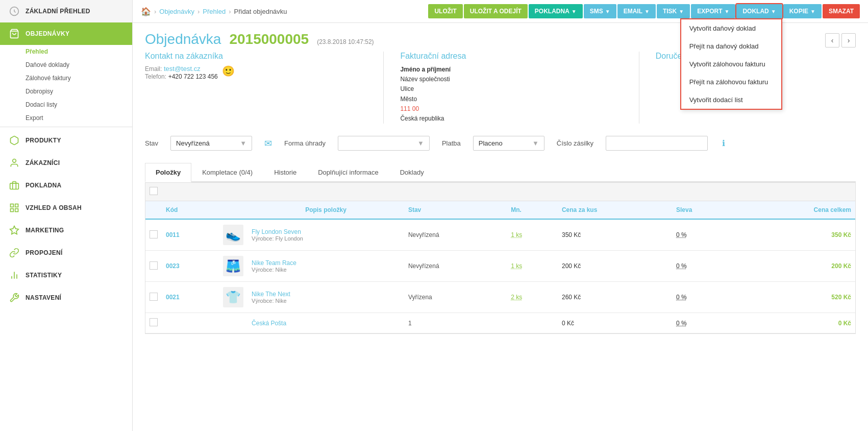  What do you see at coordinates (66, 65) in the screenshot?
I see `sidebar-sub-danove: Daňové doklady` at bounding box center [66, 65].